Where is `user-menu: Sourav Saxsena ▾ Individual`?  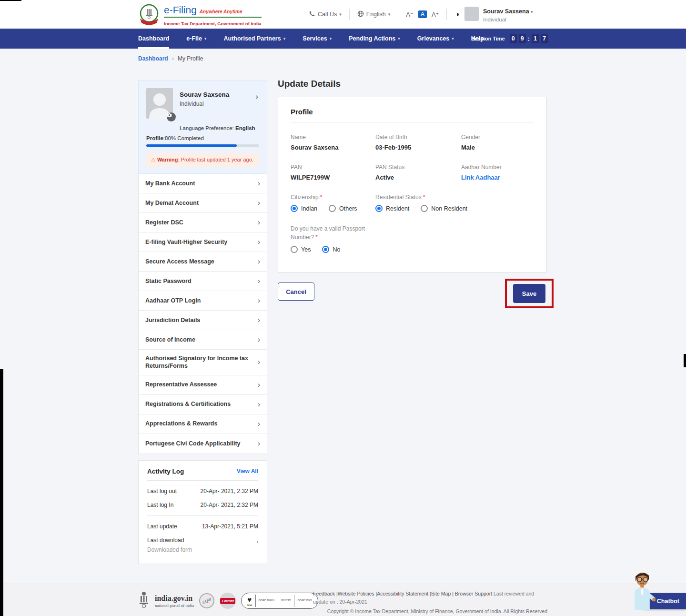
user-menu: Sourav Saxsena ▾ Individual is located at coordinates (499, 14).